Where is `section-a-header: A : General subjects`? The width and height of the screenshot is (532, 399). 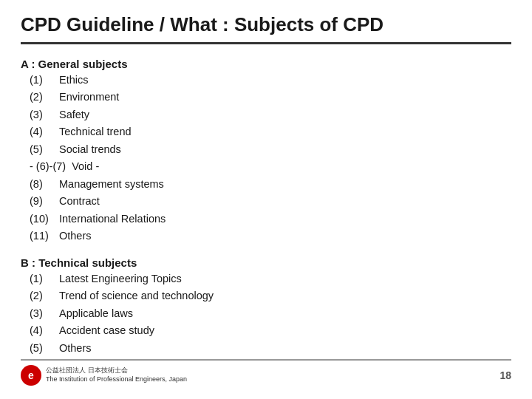
section-a-header: A : General subjects is located at coordinates (266, 64).